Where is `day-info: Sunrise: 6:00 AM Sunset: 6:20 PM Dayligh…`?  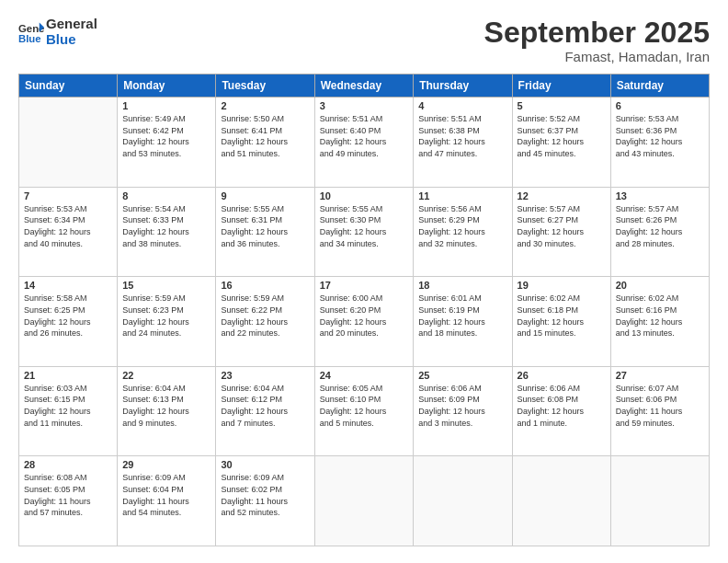 day-info: Sunrise: 6:00 AM Sunset: 6:20 PM Dayligh… is located at coordinates (364, 316).